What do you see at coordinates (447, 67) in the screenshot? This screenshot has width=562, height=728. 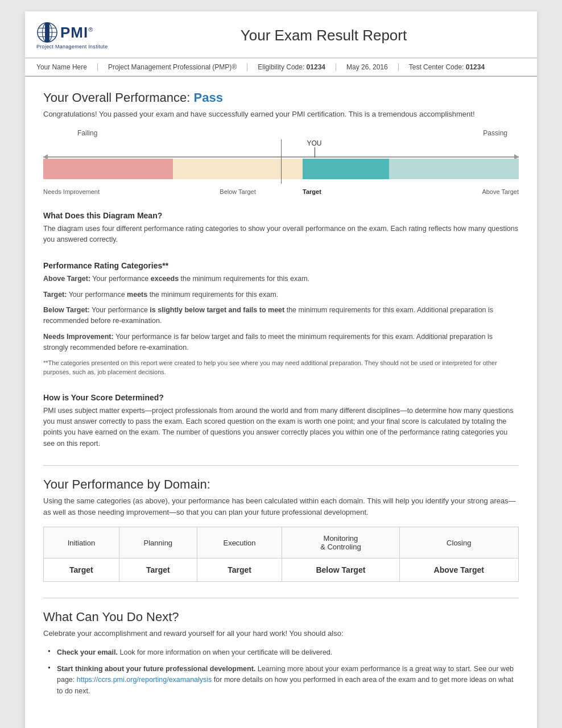 I see `test-center-code: Test Center Code: 01234` at bounding box center [447, 67].